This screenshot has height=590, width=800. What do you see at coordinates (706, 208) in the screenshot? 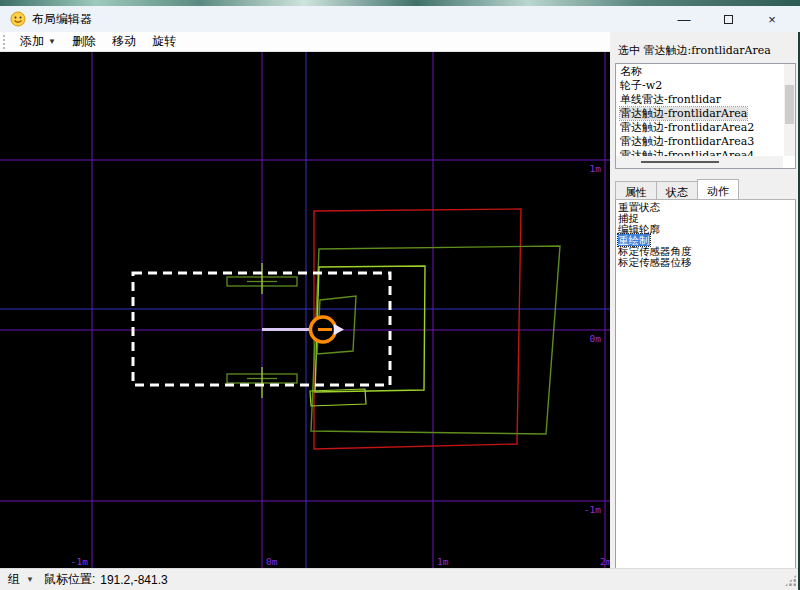
I see `action-list-item: 重置状态` at bounding box center [706, 208].